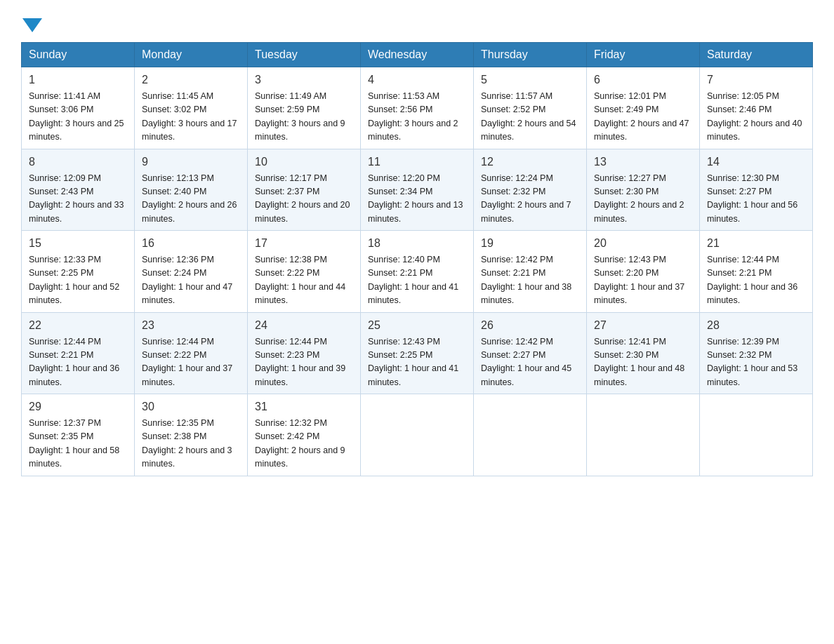 This screenshot has width=834, height=644. Describe the element at coordinates (79, 272) in the screenshot. I see `calendar-cell: 15Sunrise: 12:33 PMSunset: 2:25 PMDaylig…` at that location.